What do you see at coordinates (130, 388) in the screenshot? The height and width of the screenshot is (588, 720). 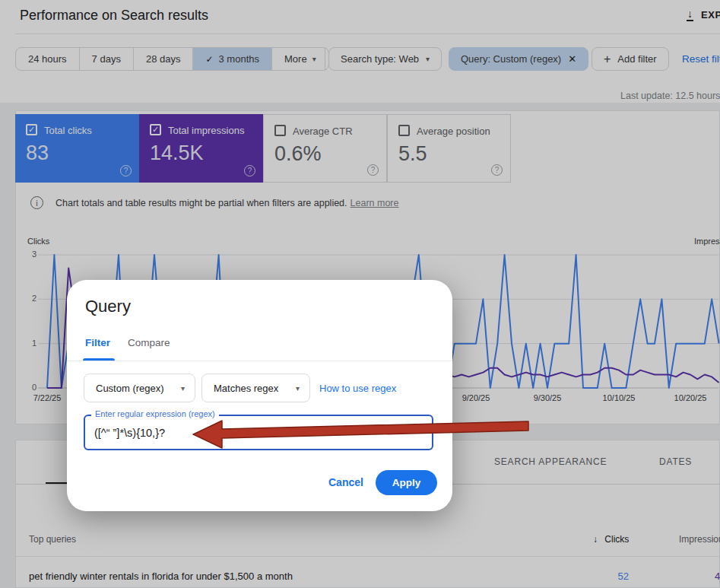 I see `field-select-value: Custom (regex)` at bounding box center [130, 388].